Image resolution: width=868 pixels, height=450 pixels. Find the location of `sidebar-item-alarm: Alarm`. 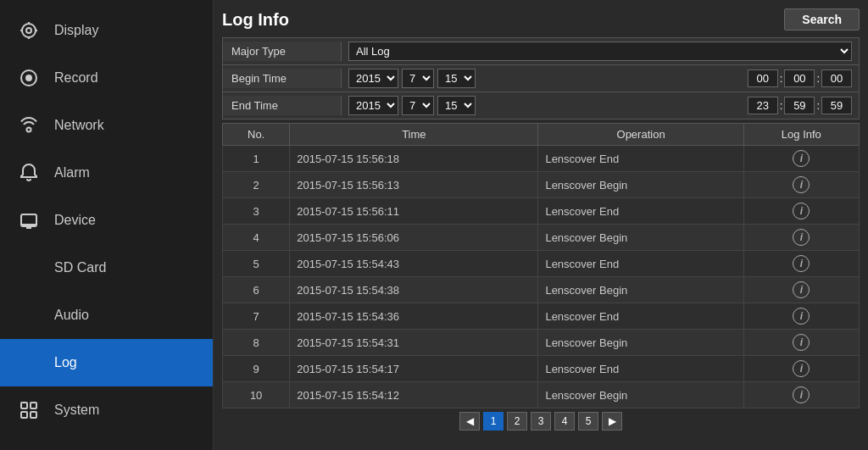

sidebar-item-alarm: Alarm is located at coordinates (107, 173).